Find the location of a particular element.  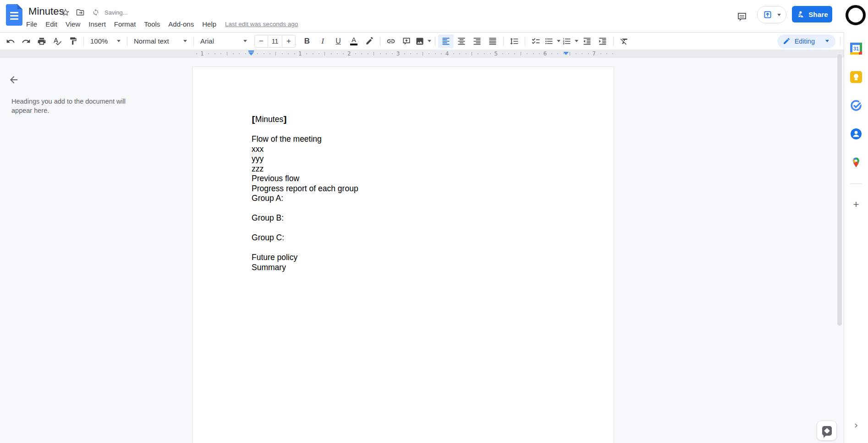

move-to-folder-icon is located at coordinates (80, 12).